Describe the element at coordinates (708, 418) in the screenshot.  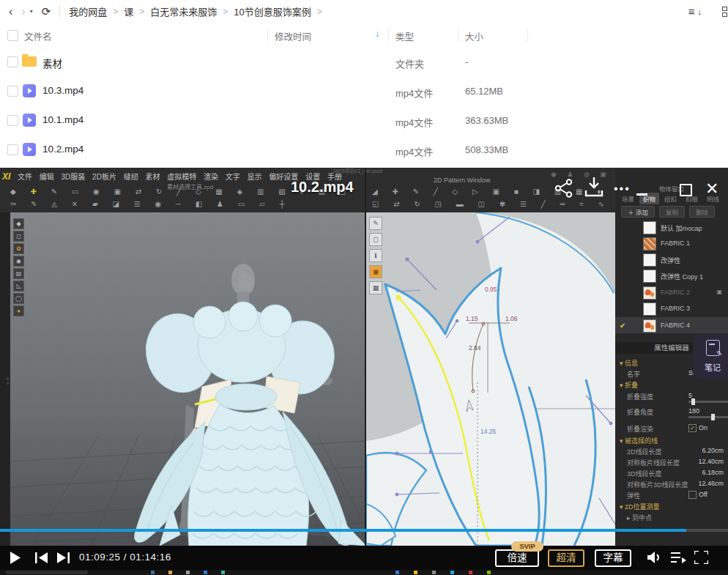
I see `fold-angle-slider` at that location.